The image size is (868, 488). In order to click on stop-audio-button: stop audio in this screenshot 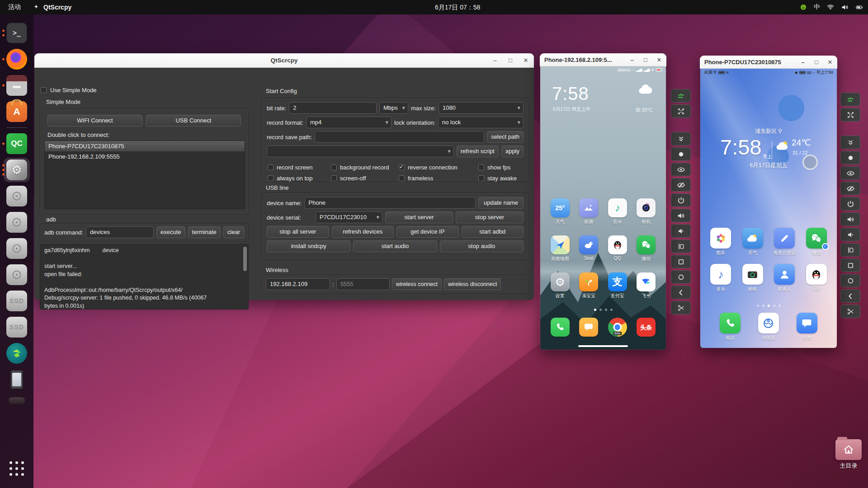, I will do `click(482, 246)`.